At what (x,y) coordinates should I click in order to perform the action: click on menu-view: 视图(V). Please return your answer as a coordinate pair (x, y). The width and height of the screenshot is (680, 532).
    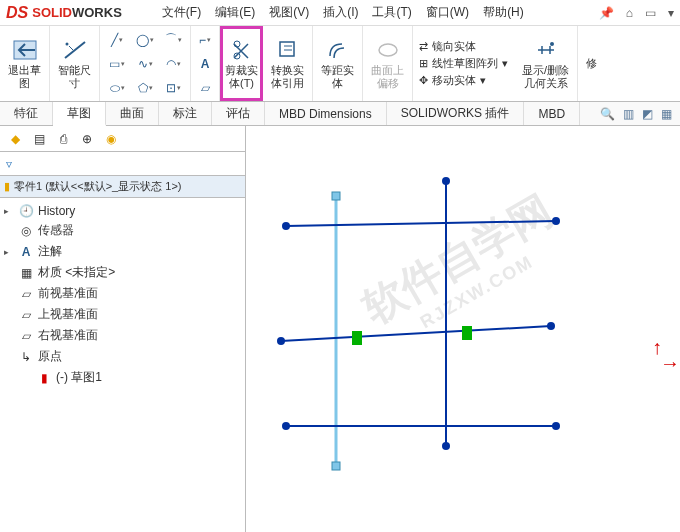
    Looking at the image, I should click on (289, 12).